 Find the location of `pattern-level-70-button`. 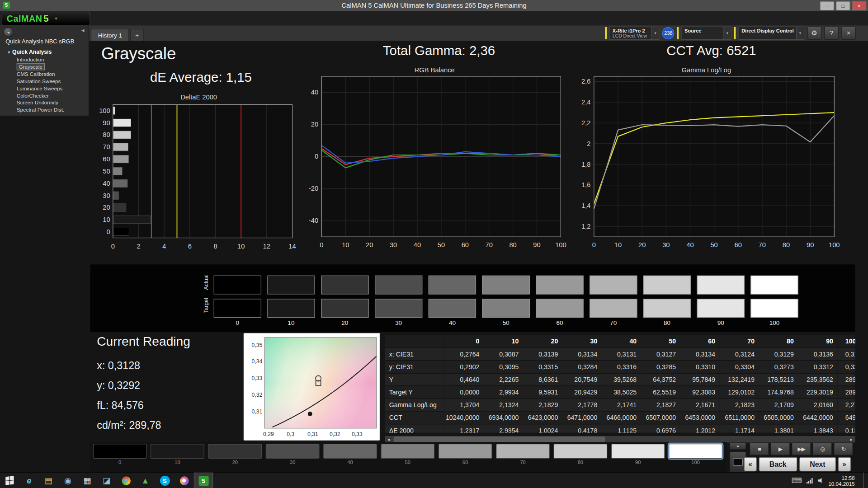

pattern-level-70-button is located at coordinates (523, 451).